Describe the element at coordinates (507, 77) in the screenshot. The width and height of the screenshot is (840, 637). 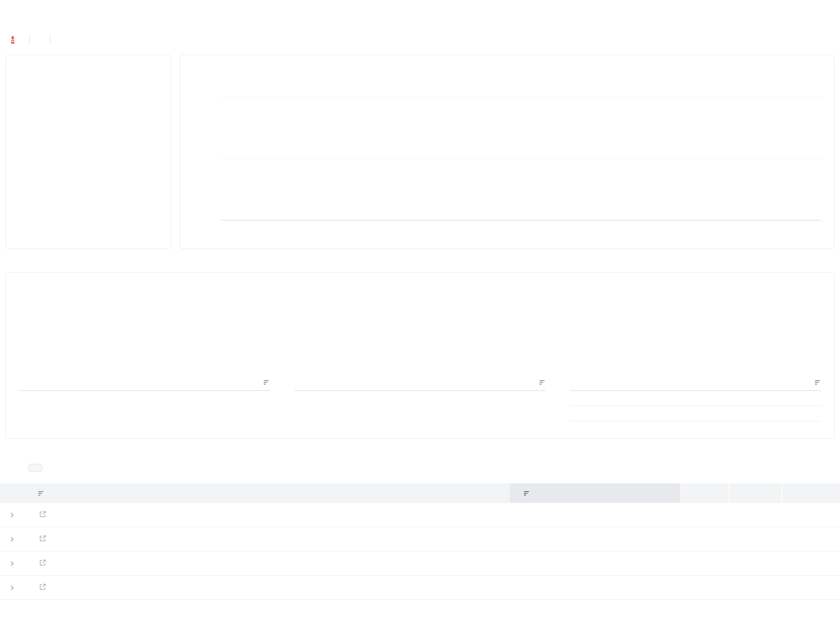
I see `historical-legend` at that location.